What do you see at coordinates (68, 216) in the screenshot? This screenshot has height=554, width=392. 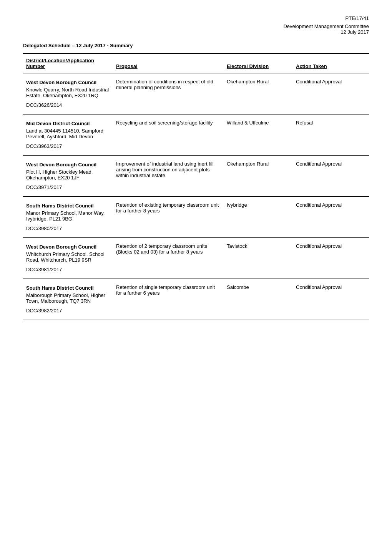 I see `location: Manor Primary School, Manor Way, Ivybrid…` at bounding box center [68, 216].